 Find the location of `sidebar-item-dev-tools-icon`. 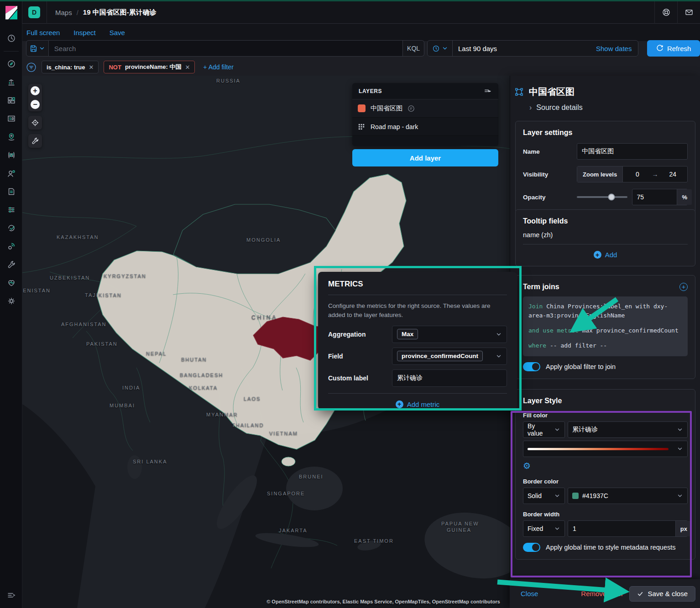

sidebar-item-dev-tools-icon is located at coordinates (11, 265).